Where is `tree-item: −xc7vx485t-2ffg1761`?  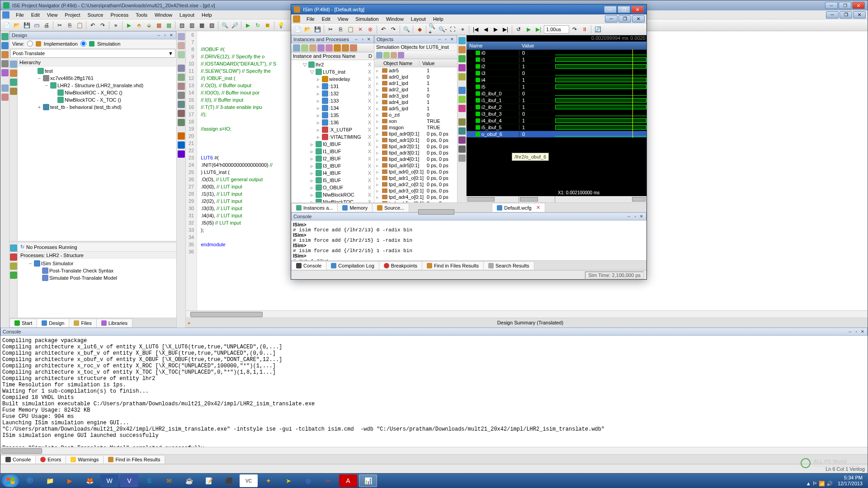
tree-item: −xc7vx485t-2ffg1761 is located at coordinates (97, 78).